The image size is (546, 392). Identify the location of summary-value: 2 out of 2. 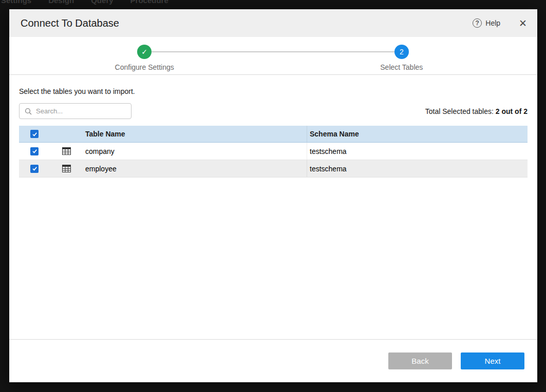
(512, 111).